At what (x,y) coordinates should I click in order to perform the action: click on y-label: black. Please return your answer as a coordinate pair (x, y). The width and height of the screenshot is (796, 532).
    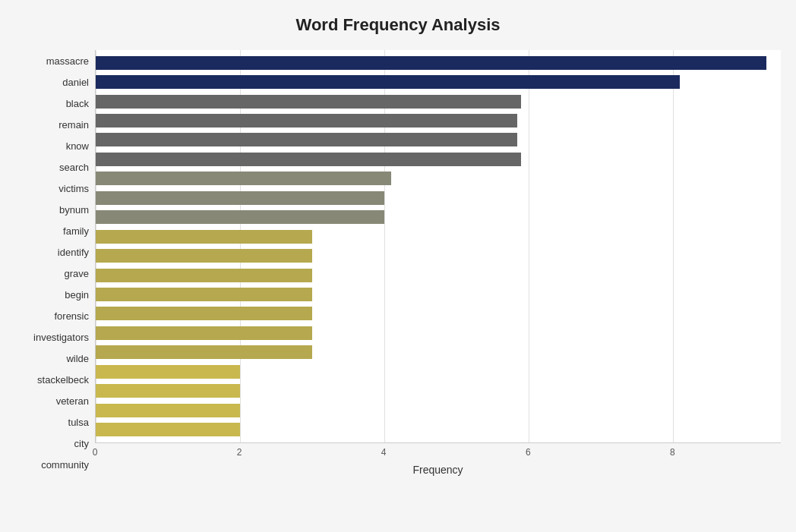
    Looking at the image, I should click on (77, 103).